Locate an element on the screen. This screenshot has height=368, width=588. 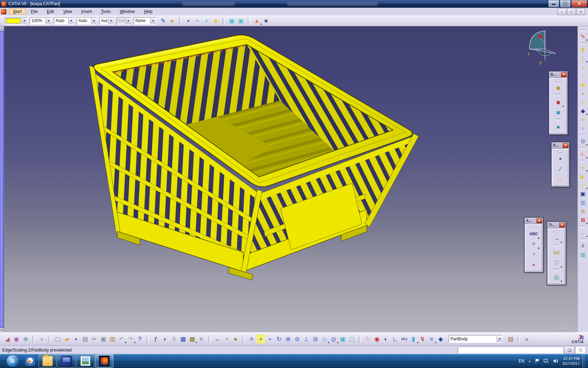
save-icon: ▪ is located at coordinates (76, 339).